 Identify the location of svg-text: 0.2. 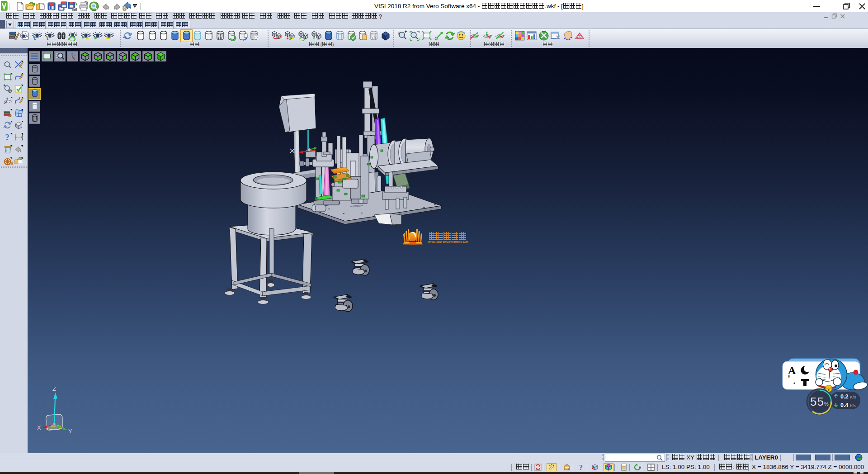
(844, 397).